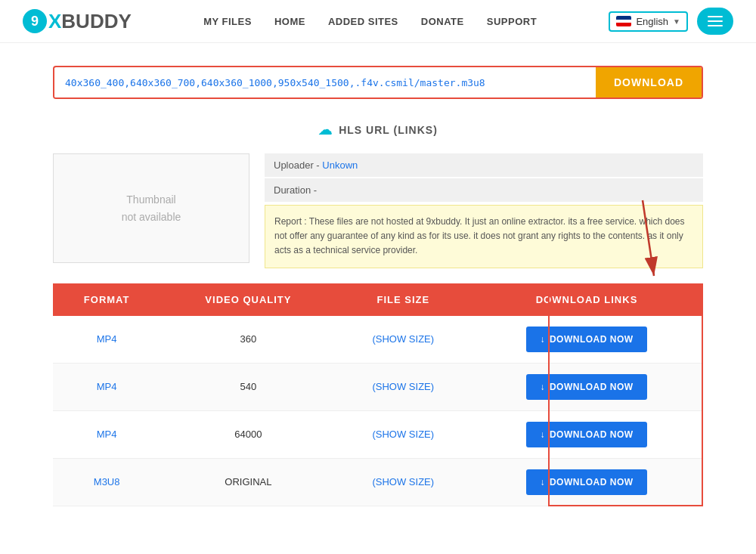  I want to click on duration-label: Duration -, so click(295, 190).